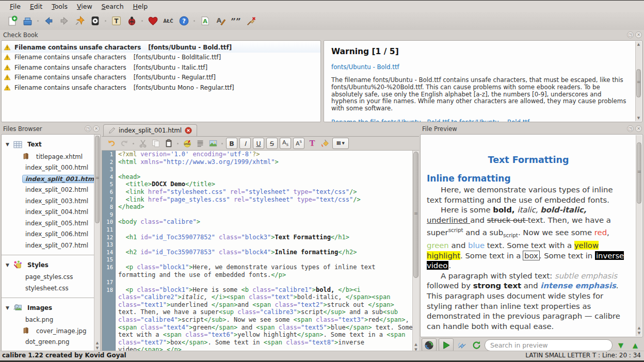 The width and height of the screenshot is (644, 362). Describe the element at coordinates (169, 143) in the screenshot. I see `paste-icon` at that location.